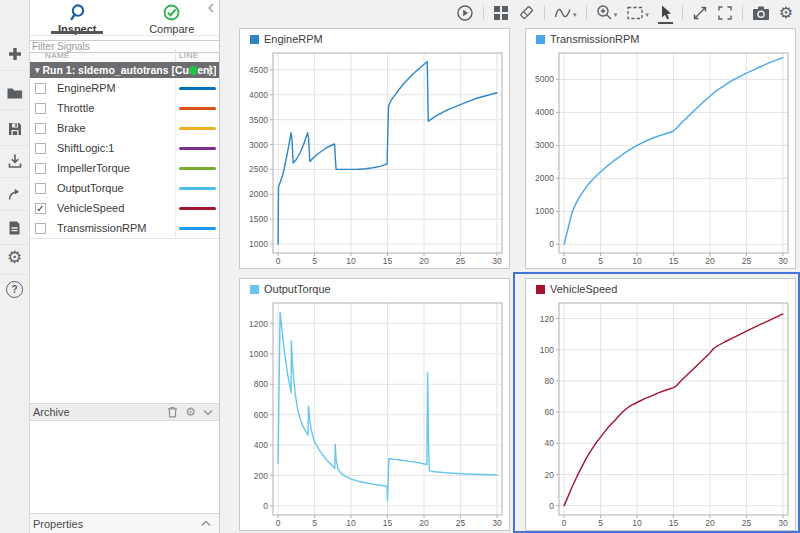 The image size is (800, 533). I want to click on run-expand-caret-icon: ▾, so click(38, 70).